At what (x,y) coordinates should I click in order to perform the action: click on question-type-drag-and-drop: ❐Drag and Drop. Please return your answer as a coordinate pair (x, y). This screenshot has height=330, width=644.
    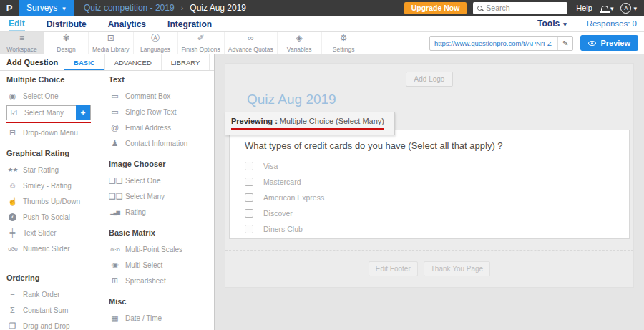
    Looking at the image, I should click on (57, 324).